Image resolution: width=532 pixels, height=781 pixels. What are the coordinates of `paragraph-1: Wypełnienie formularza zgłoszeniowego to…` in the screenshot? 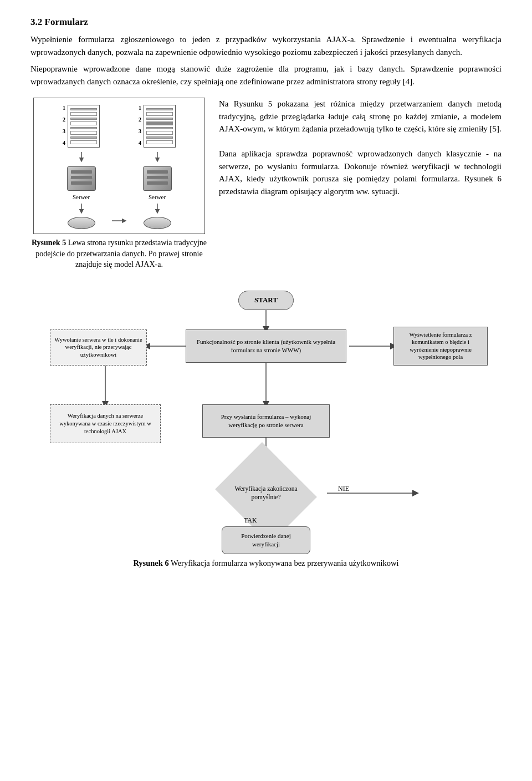 It's located at (266, 45).